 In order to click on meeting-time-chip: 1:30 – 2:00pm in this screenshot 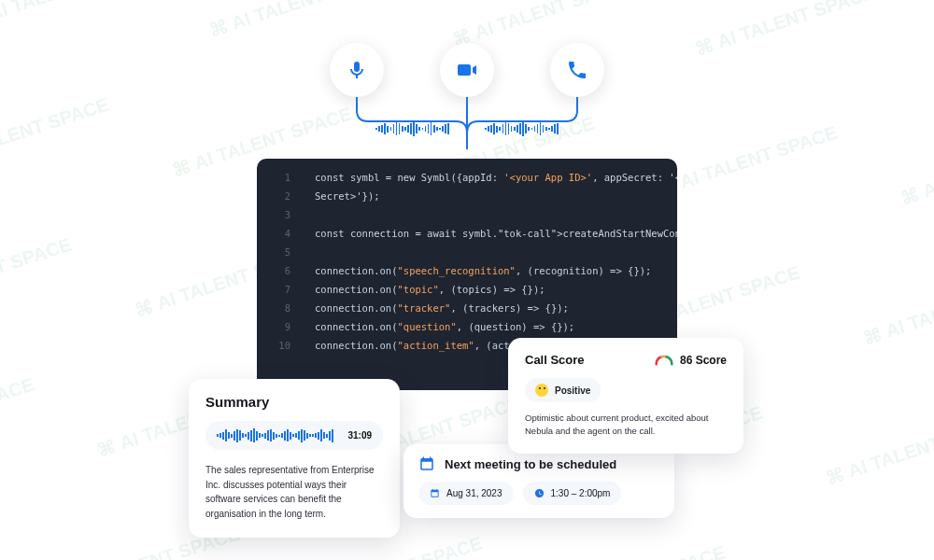, I will do `click(573, 493)`.